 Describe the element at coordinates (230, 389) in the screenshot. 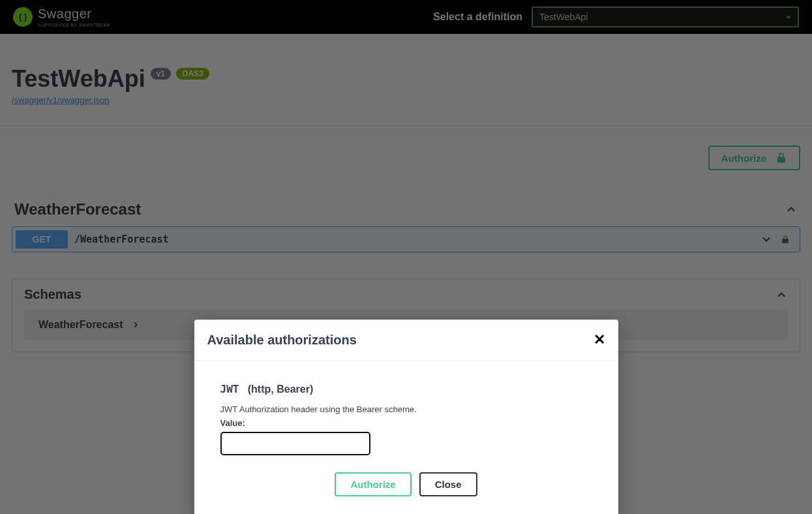

I see `auth-scheme-name: JWT` at that location.